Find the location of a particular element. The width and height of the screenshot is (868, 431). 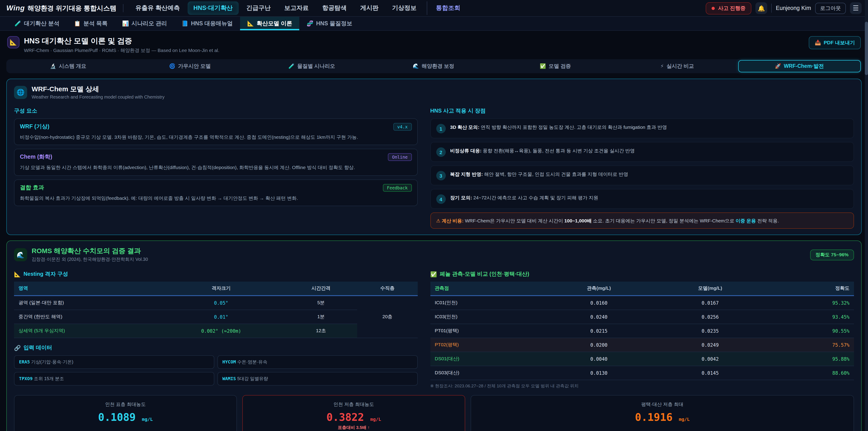

page-scrollbar is located at coordinates (867, 216).